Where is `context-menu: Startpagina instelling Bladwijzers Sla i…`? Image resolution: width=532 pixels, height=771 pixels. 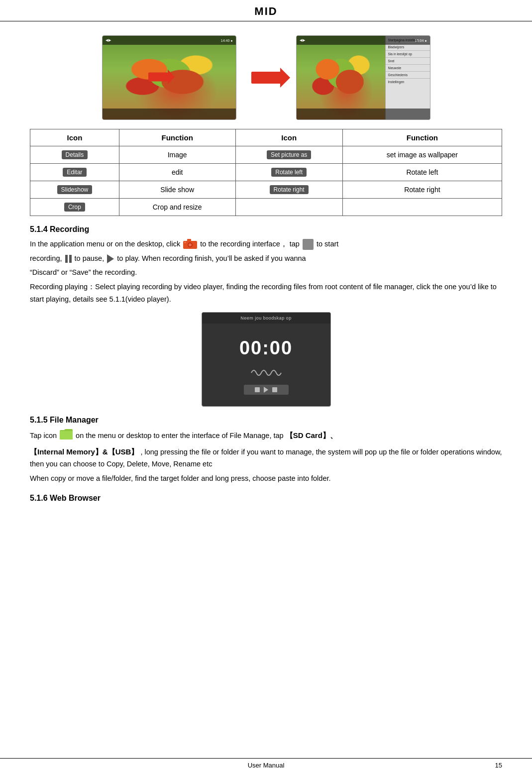 context-menu: Startpagina instelling Bladwijzers Sla i… is located at coordinates (408, 78).